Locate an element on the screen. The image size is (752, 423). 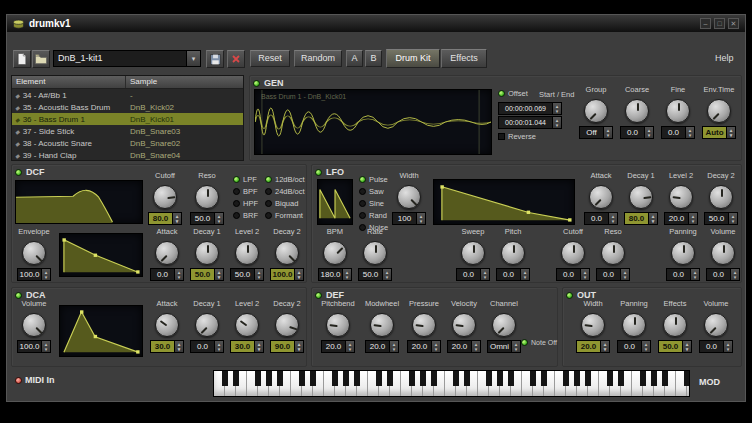
channel-knob is located at coordinates (504, 325).